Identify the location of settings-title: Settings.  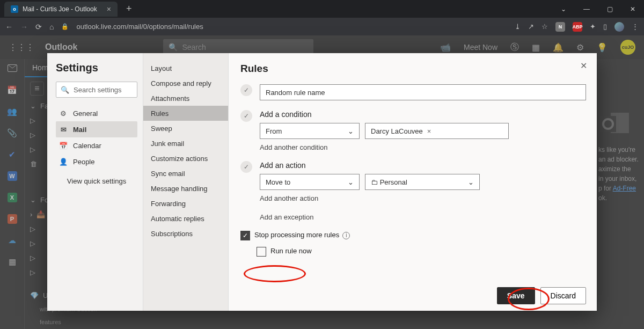
(97, 68).